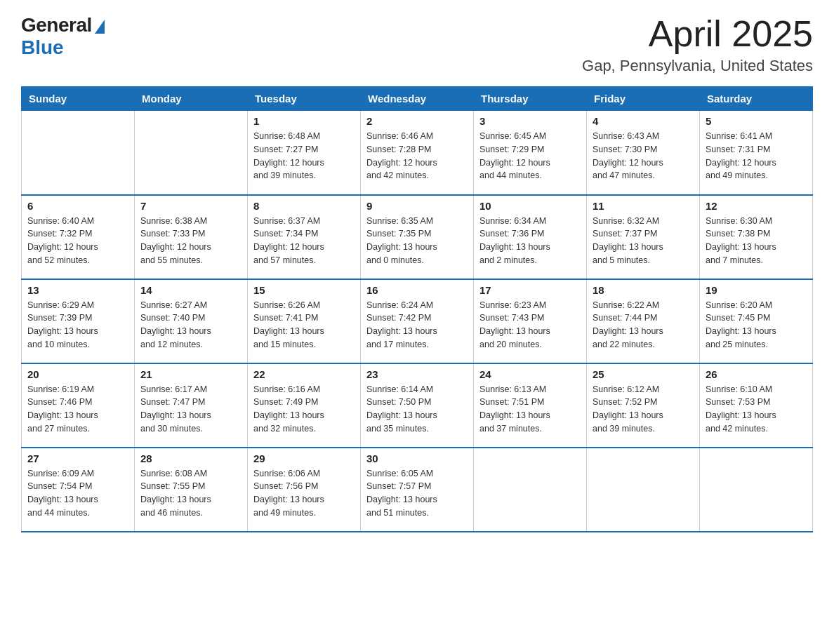 This screenshot has height=644, width=834. I want to click on day-cell: 17Sunrise: 6:23 AM Sunset: 7:43 PM Dayli…, so click(531, 321).